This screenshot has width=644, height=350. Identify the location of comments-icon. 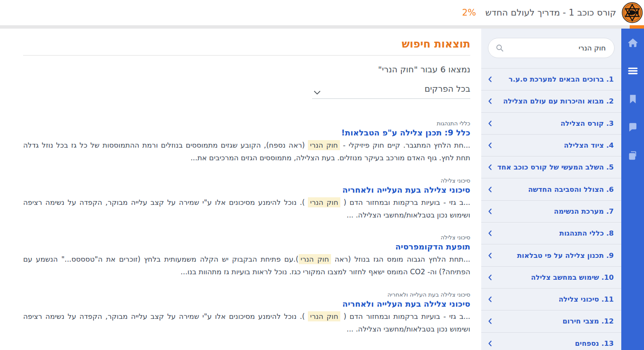
(633, 127).